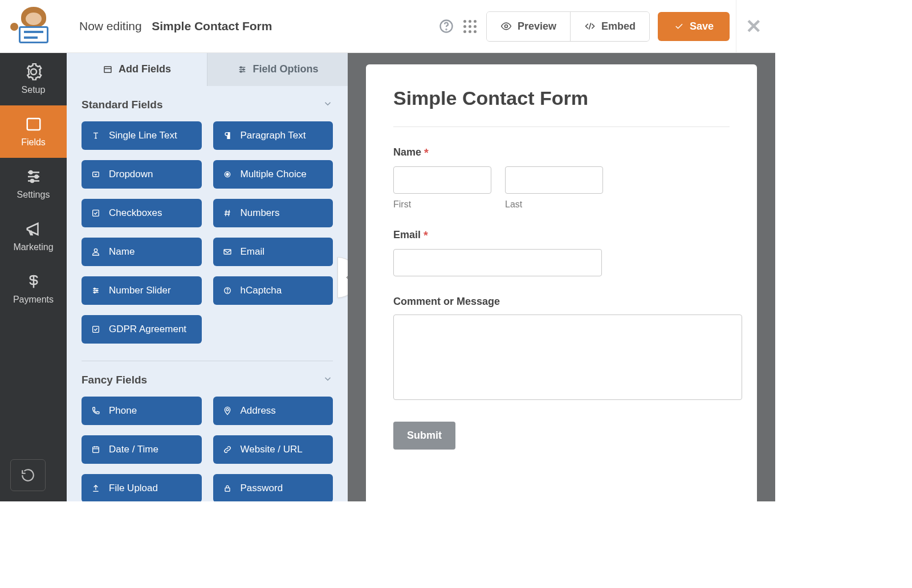  I want to click on nav-item-fields: Fields, so click(33, 132).